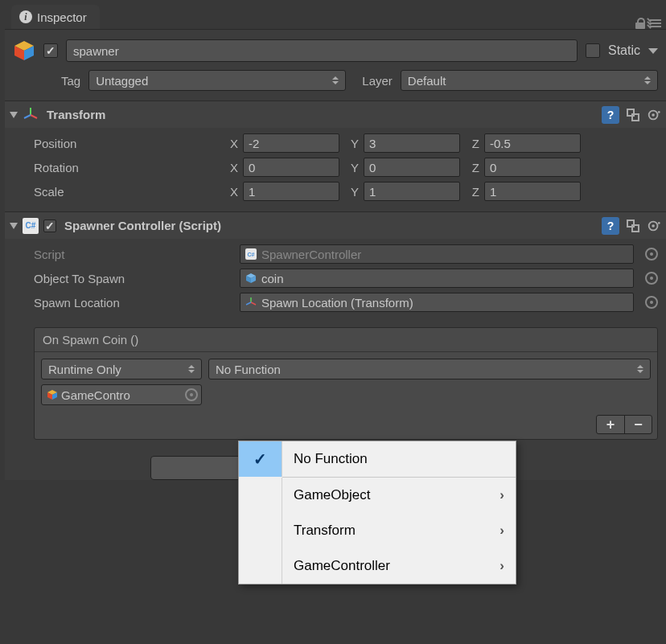 Image resolution: width=666 pixels, height=644 pixels. I want to click on scale-y-input, so click(412, 191).